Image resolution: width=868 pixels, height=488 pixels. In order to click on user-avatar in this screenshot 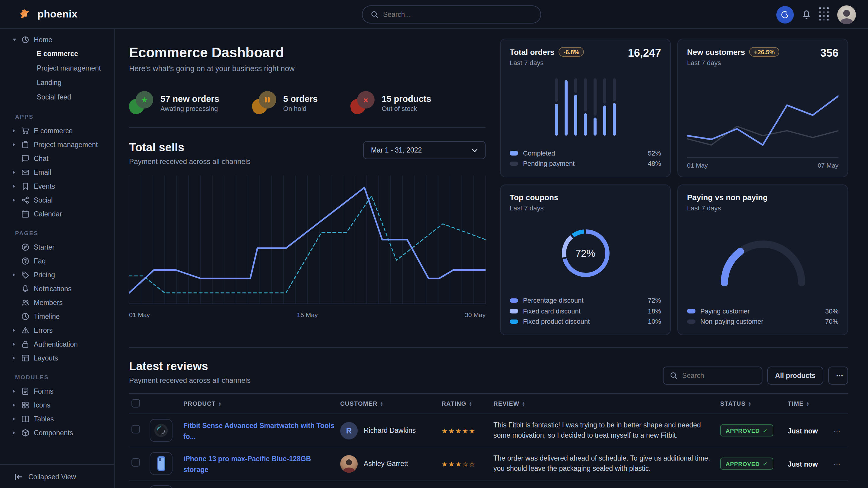, I will do `click(846, 14)`.